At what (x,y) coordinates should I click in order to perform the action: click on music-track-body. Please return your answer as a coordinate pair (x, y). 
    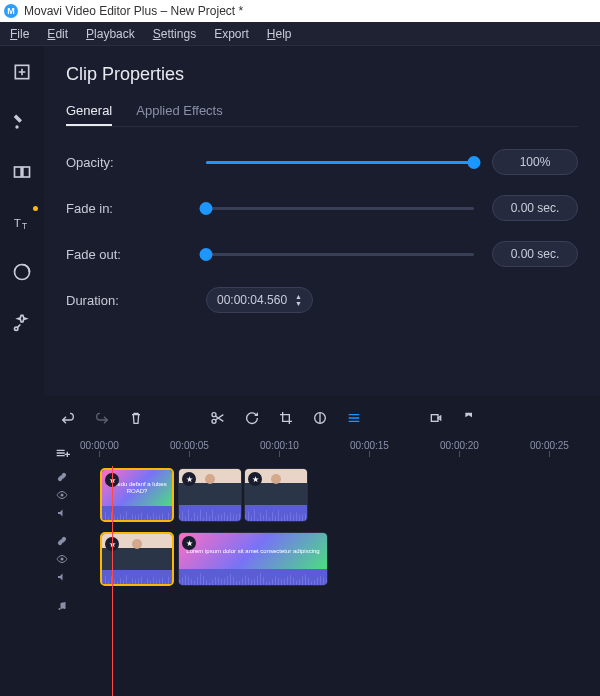
    Looking at the image, I should click on (340, 606).